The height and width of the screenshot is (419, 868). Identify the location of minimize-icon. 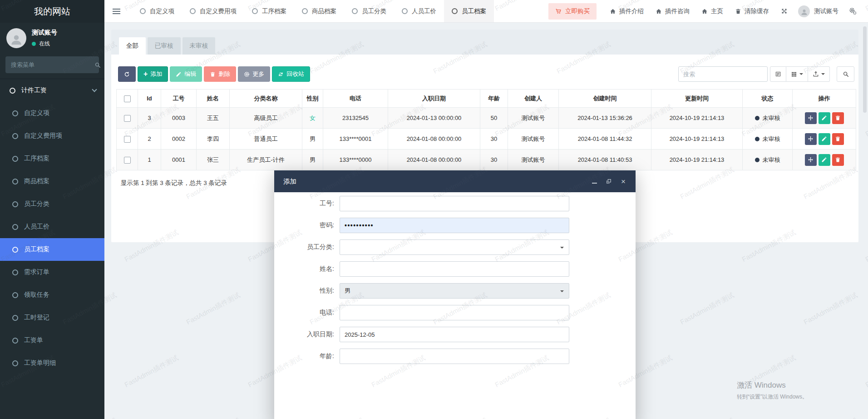
(594, 181).